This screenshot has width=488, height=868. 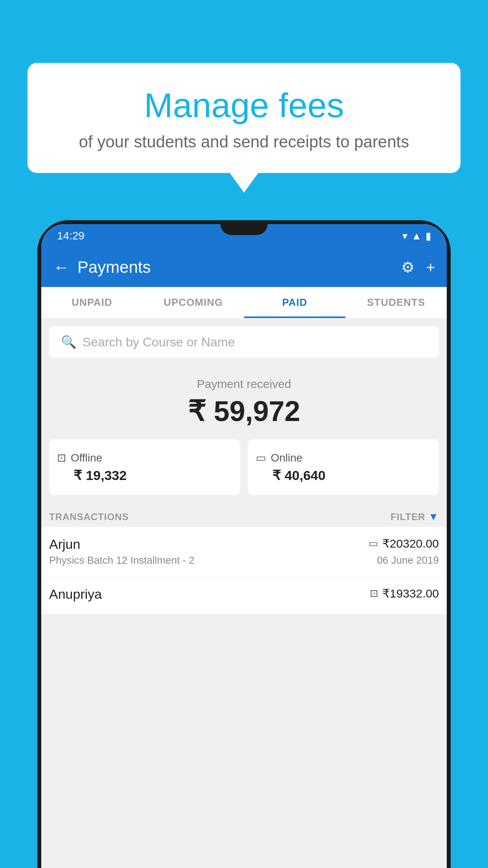 What do you see at coordinates (434, 517) in the screenshot?
I see `filter-icon: ▼` at bounding box center [434, 517].